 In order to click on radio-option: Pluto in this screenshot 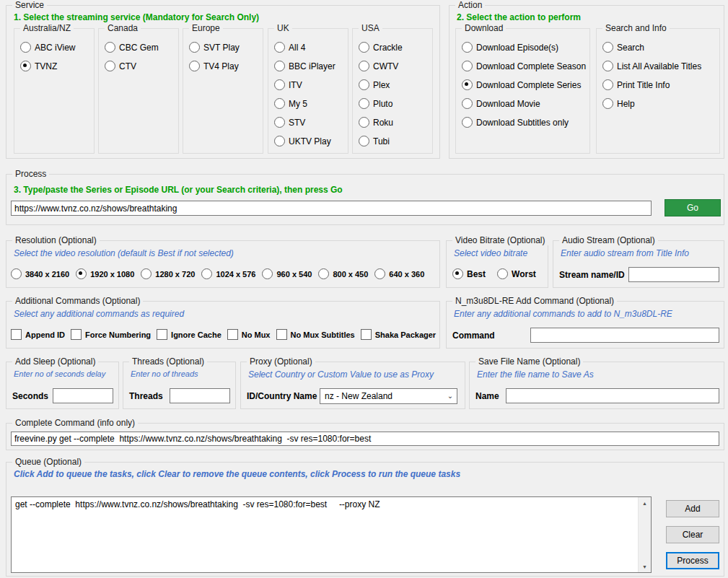, I will do `click(381, 104)`.